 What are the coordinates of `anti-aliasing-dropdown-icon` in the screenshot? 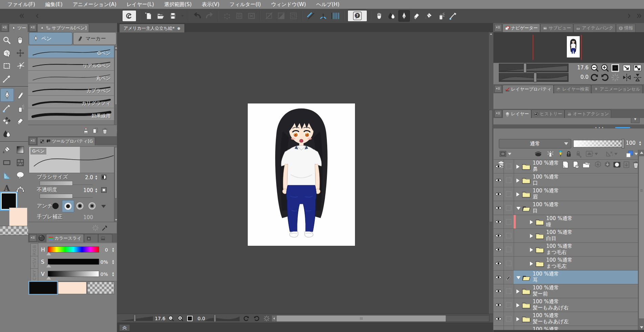 It's located at (104, 206).